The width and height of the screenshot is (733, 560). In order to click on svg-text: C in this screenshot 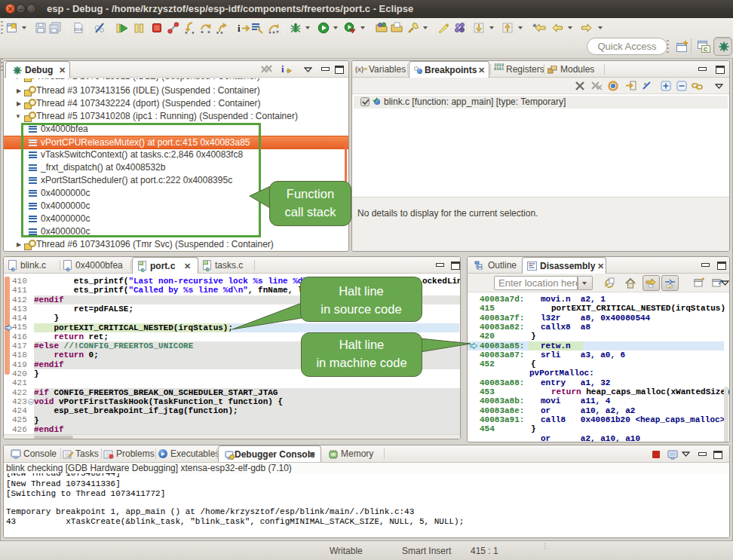, I will do `click(706, 50)`.